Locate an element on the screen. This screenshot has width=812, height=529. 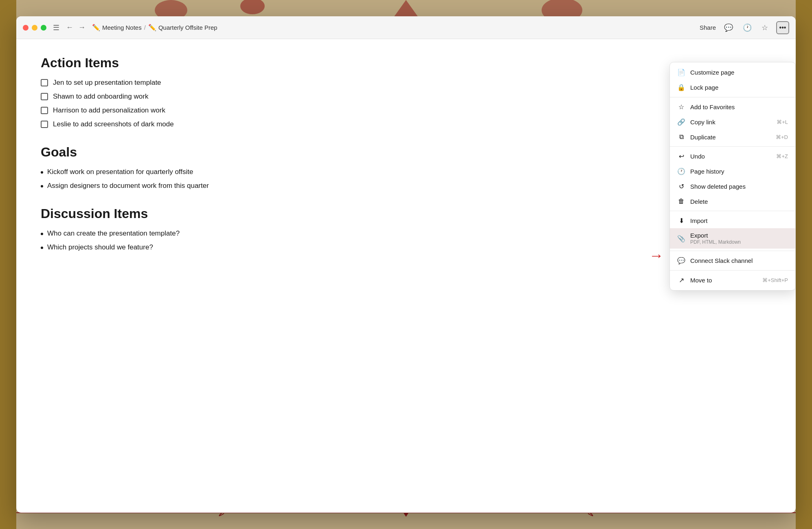
menu-item-label: Delete is located at coordinates (699, 201).